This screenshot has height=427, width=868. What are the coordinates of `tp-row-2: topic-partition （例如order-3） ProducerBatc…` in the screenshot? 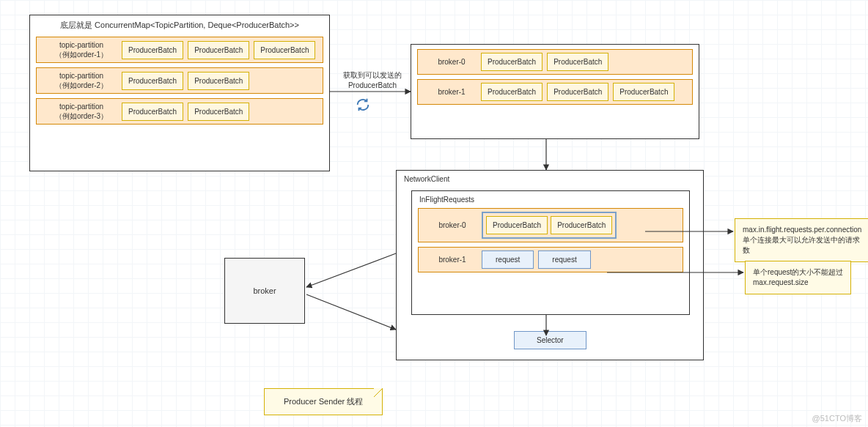 It's located at (180, 111).